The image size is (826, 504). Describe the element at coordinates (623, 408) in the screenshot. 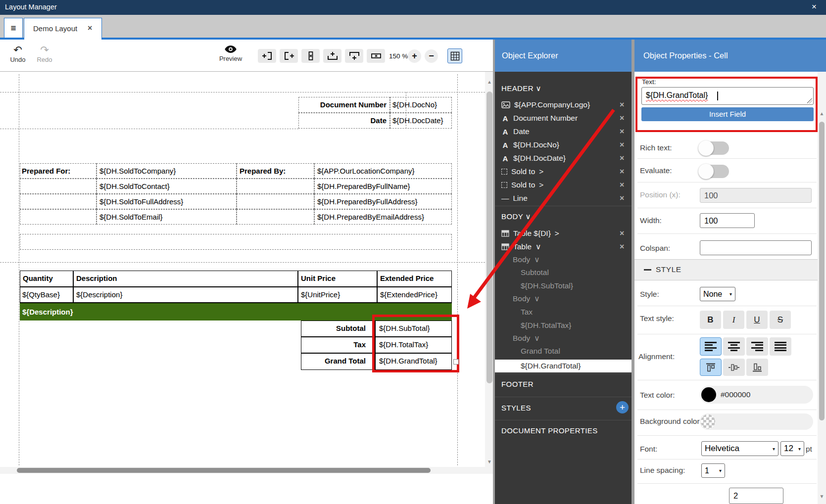

I see `add-style-button: +` at that location.